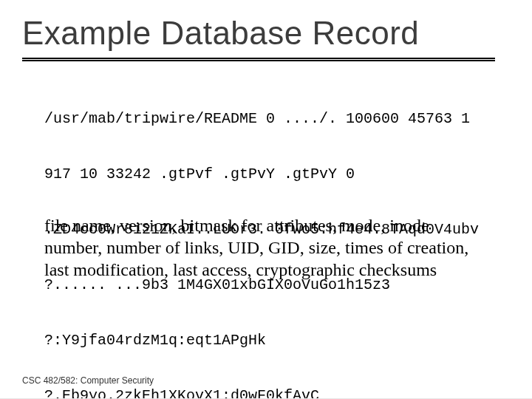 The image size is (532, 399). I want to click on title-underline, so click(259, 59).